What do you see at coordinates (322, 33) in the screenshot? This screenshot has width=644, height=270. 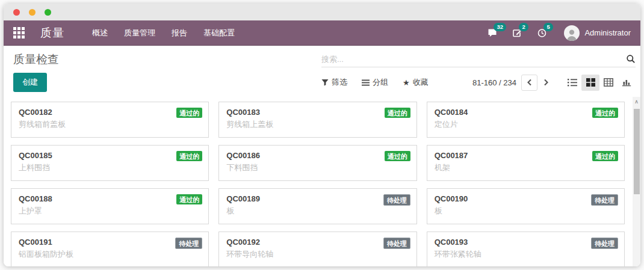 I see `main-navbar: 质量 概述 质量管理 报告 基础配置 32 2` at bounding box center [322, 33].